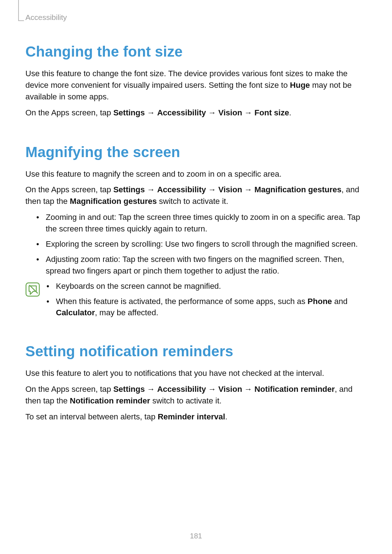  I want to click on note-block: Keyboards on the screen cannot be magnif…, so click(196, 301).